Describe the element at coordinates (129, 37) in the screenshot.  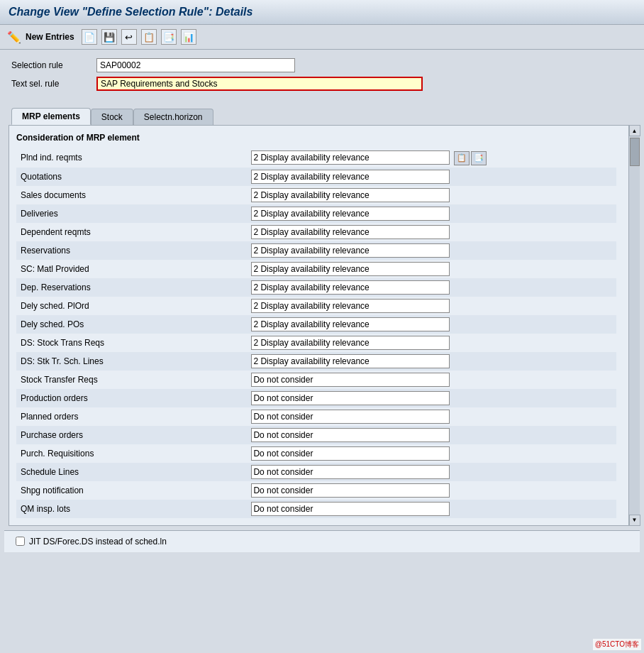
I see `undo-icon: ↩` at that location.